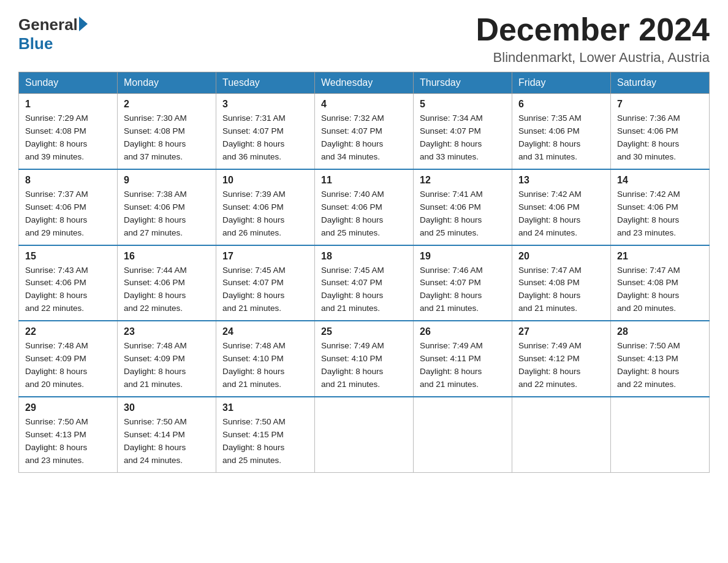  Describe the element at coordinates (167, 83) in the screenshot. I see `weekday-header-monday: Monday` at that location.